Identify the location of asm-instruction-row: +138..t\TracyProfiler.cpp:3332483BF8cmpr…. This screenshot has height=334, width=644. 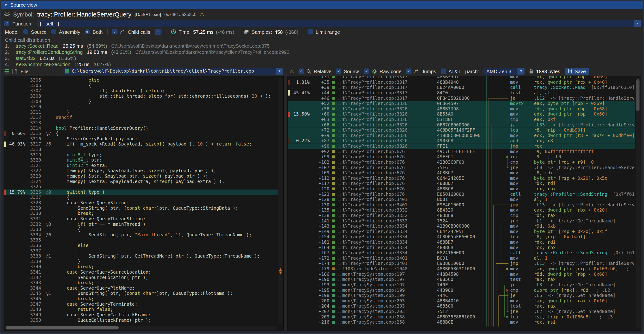
(462, 216).